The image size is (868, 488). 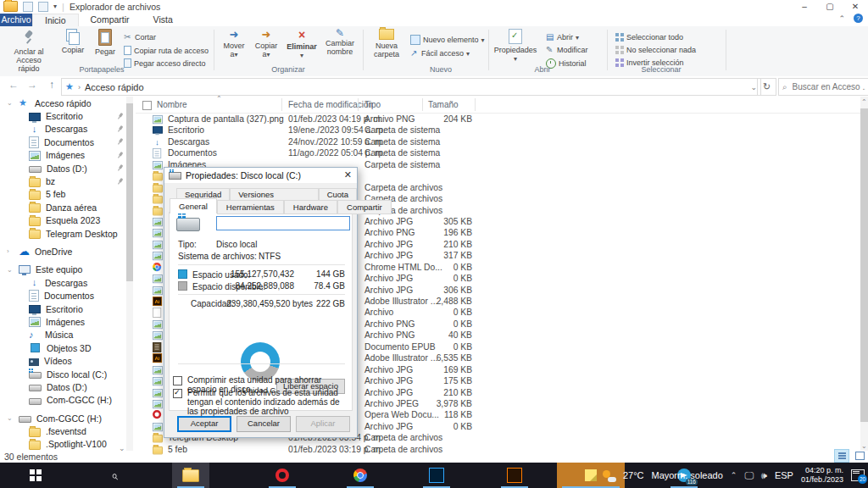 I want to click on column-header-fecha: Fecha de modificación, so click(x=331, y=105).